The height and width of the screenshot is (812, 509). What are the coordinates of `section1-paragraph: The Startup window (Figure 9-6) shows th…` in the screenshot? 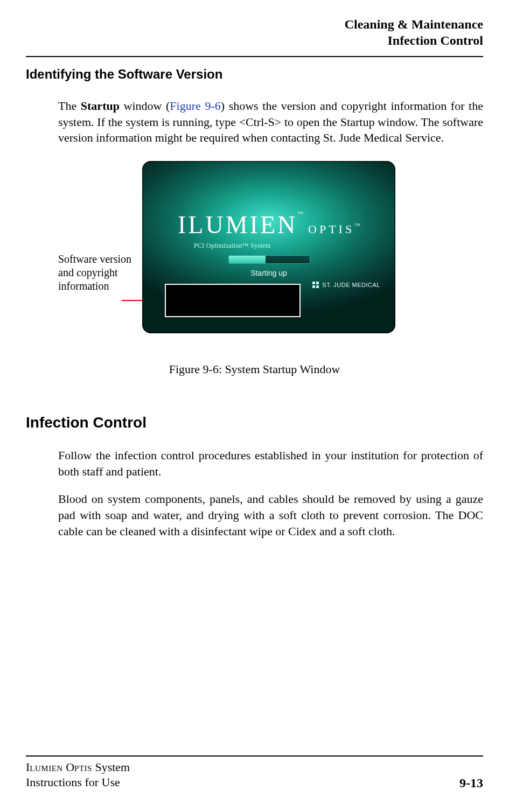 It's located at (270, 122).